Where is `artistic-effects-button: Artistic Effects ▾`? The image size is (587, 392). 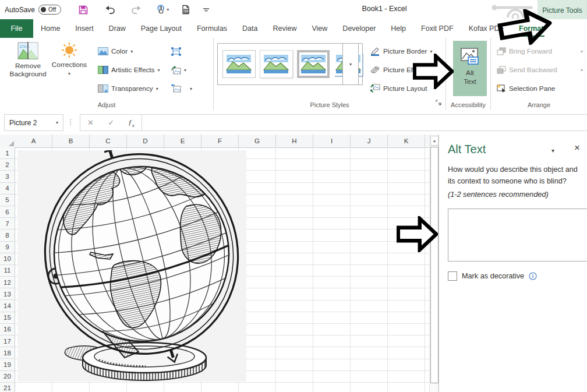 artistic-effects-button: Artistic Effects ▾ is located at coordinates (129, 70).